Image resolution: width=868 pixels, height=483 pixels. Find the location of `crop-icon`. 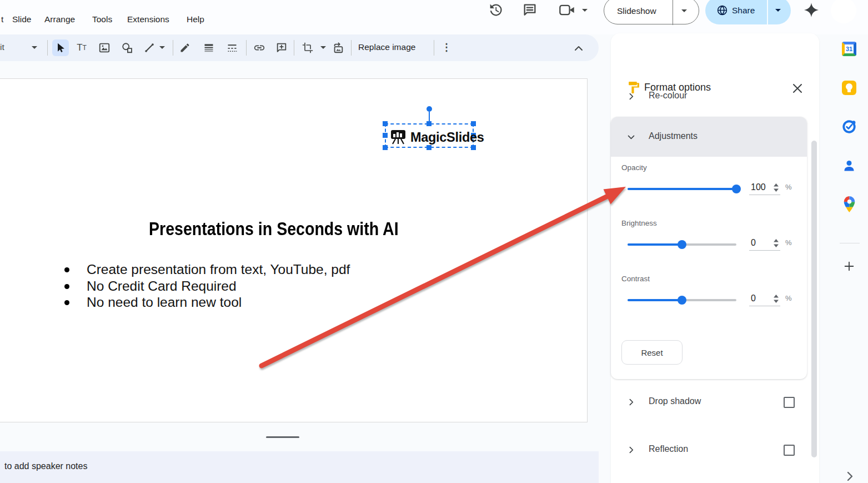

crop-icon is located at coordinates (308, 48).